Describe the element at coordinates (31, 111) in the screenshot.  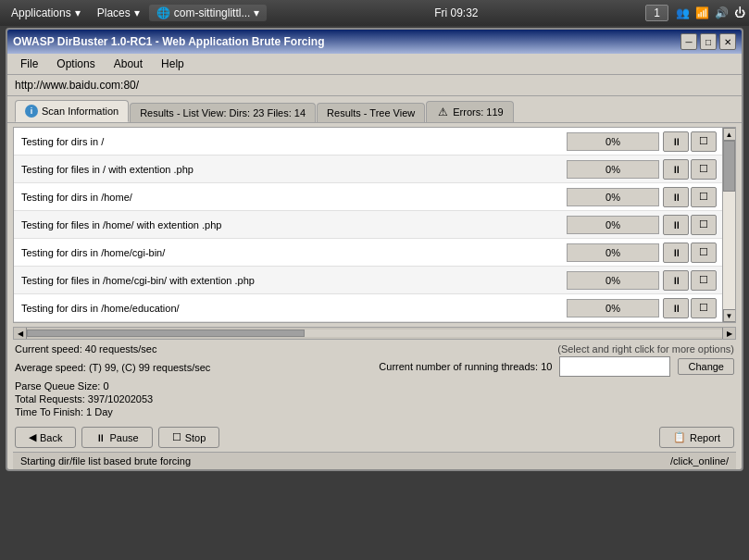
I see `info-icon: i` at that location.